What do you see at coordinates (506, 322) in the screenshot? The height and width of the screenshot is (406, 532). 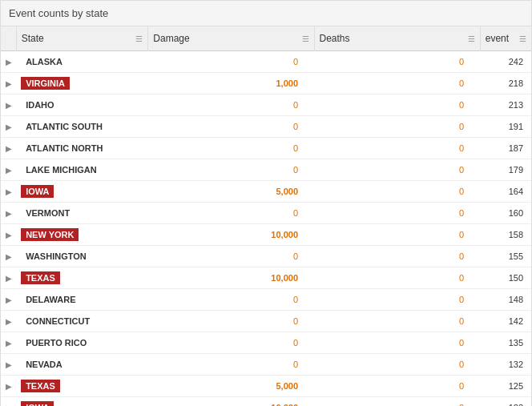 I see `event-cell: 142` at bounding box center [506, 322].